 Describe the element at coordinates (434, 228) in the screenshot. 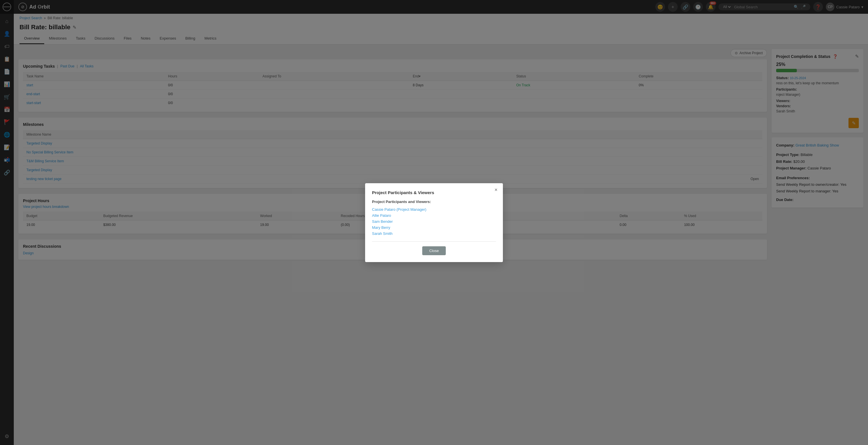

I see `participant-link-4: Mary Berry` at that location.